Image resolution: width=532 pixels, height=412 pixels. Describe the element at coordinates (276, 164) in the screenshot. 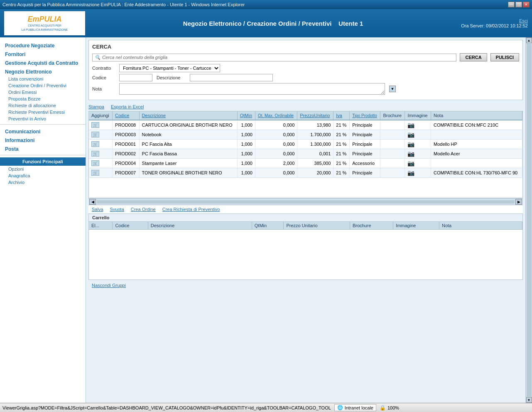

I see `cell-qtmax: 2,000` at that location.